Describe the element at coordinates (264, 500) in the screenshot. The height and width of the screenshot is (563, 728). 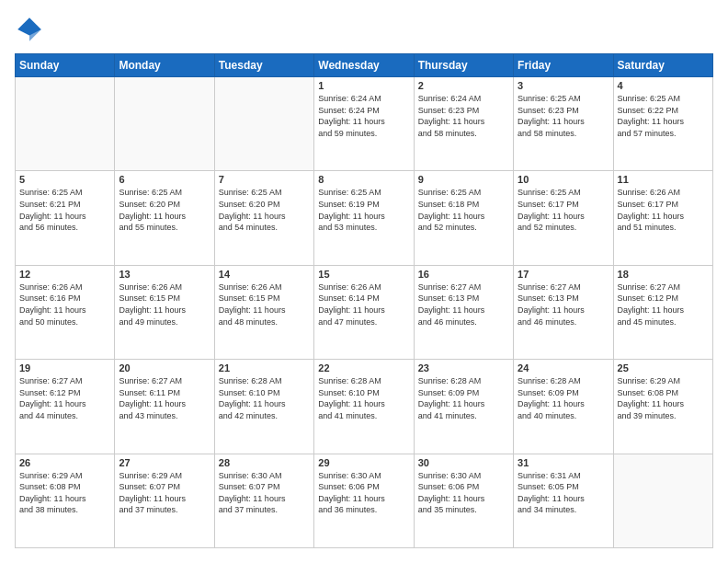
I see `calendar-cell: 28Sunrise: 6:30 AM Sunset: 6:07 PM Dayli…` at that location.